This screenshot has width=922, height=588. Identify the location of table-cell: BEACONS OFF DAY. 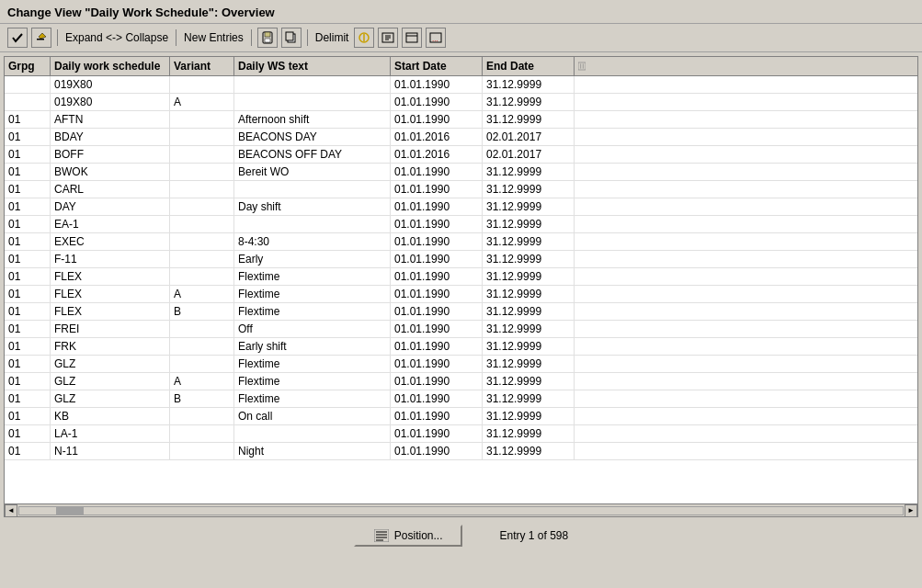
(313, 154).